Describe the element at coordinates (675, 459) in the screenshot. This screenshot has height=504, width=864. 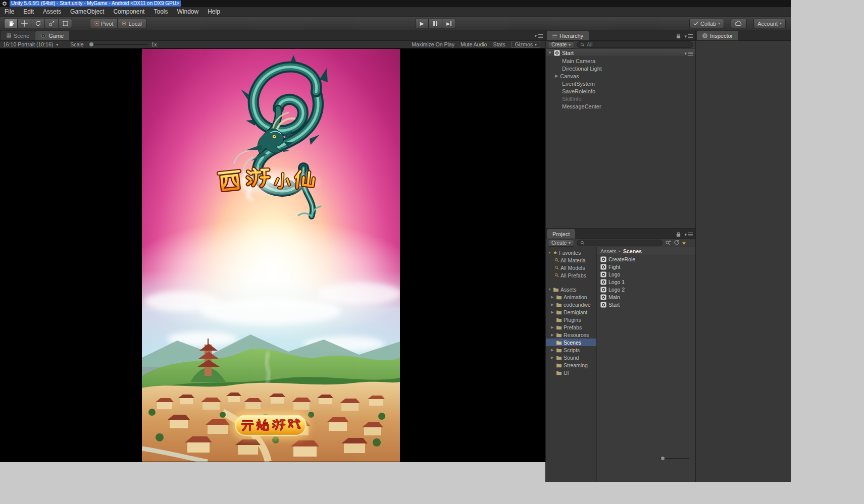
I see `thumbnail-size-slider` at that location.